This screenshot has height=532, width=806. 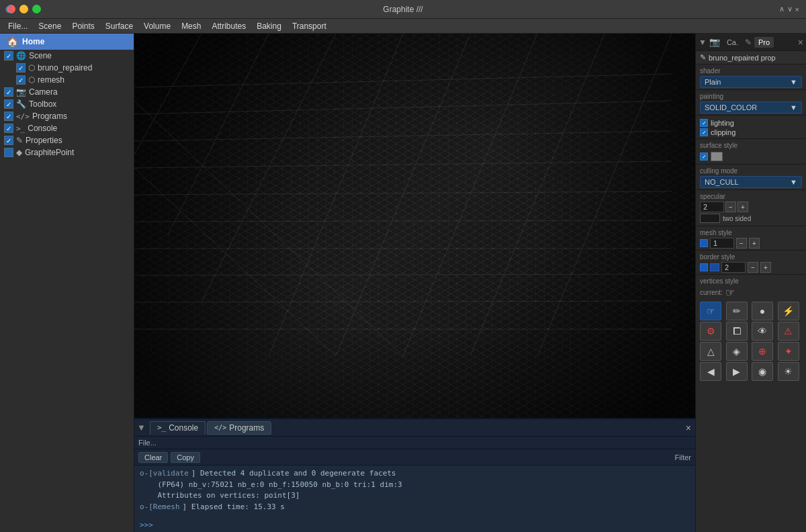 I want to click on mesh-style-field, so click(x=722, y=243).